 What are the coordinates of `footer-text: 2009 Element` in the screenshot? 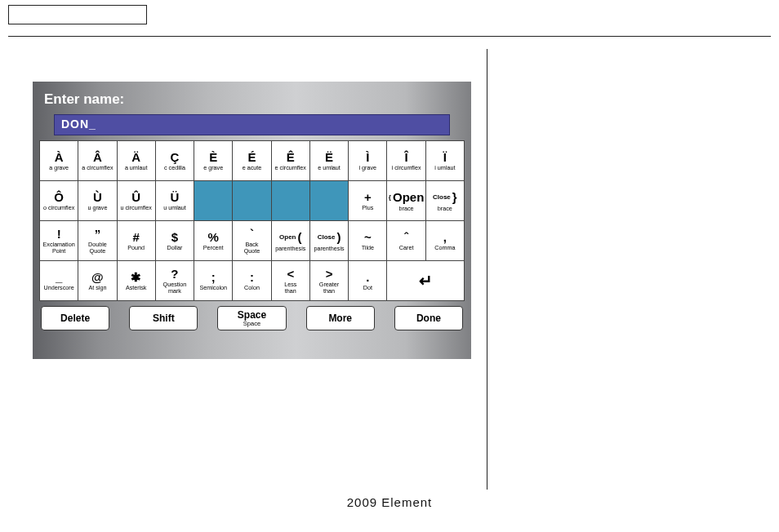 It's located at (390, 503).